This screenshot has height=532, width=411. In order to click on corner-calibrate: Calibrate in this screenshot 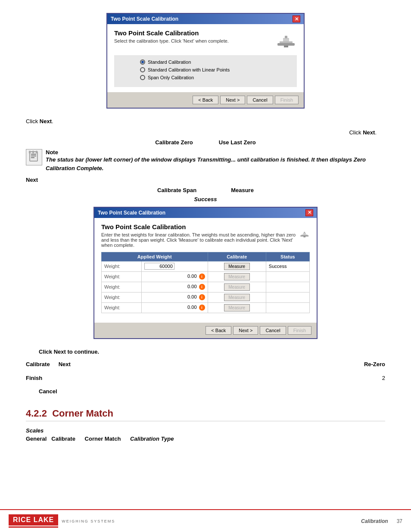, I will do `click(63, 439)`.